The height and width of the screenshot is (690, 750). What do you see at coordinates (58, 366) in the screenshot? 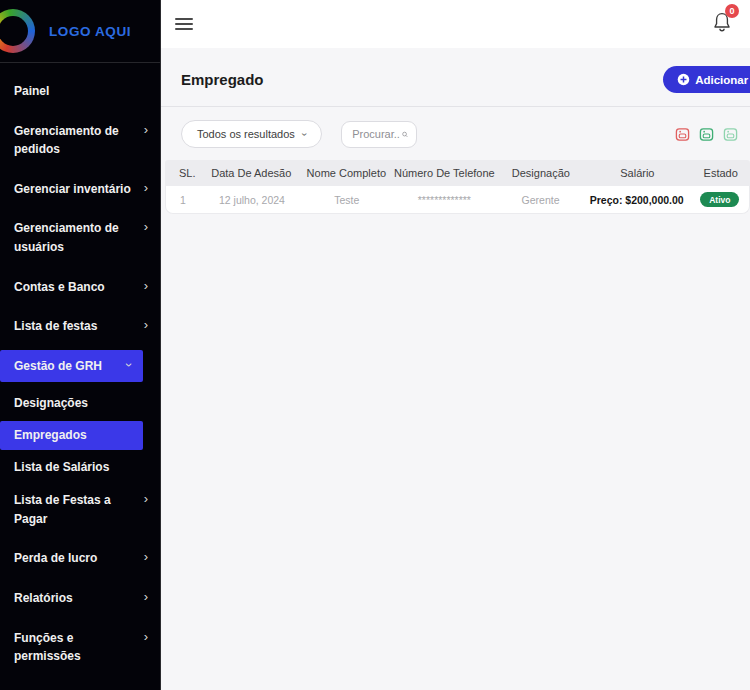
I see `sidebar-item-label: Gestão de GRH` at bounding box center [58, 366].